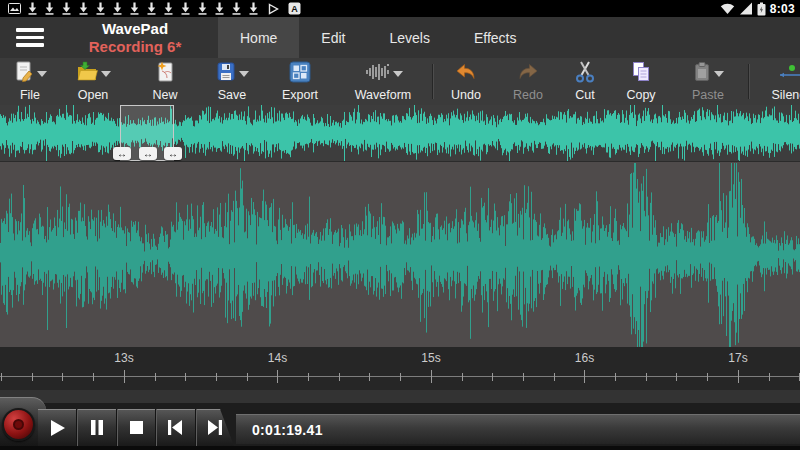 The width and height of the screenshot is (800, 450). I want to click on file-button: File, so click(30, 82).